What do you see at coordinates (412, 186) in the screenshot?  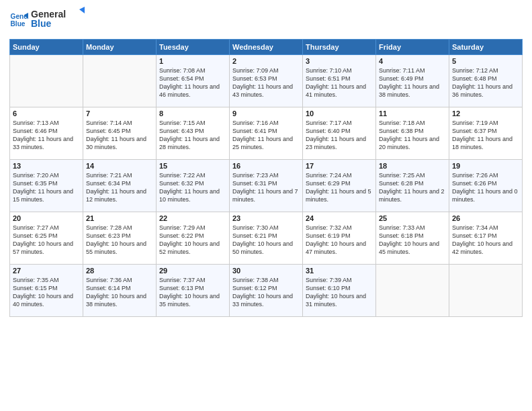 I see `day-cell-19: 18Sunrise: 7:25 AMSunset: 6:28 PMDayligh…` at bounding box center [412, 186].